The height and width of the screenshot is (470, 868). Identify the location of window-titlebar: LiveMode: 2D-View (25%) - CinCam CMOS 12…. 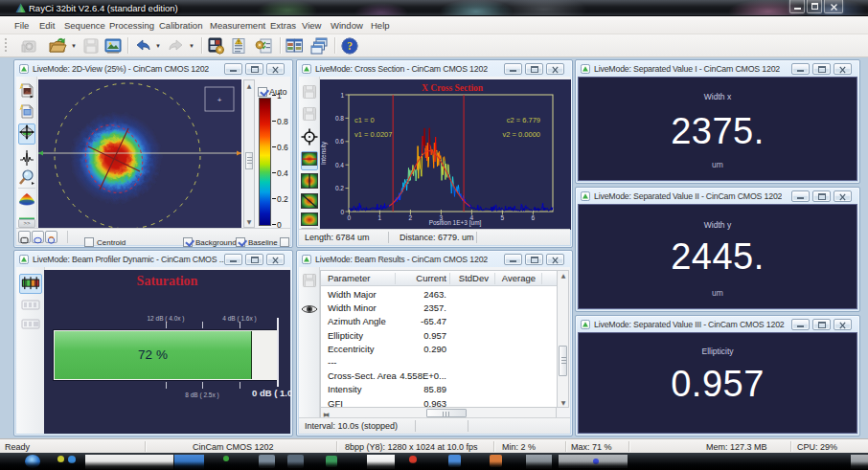
(153, 69).